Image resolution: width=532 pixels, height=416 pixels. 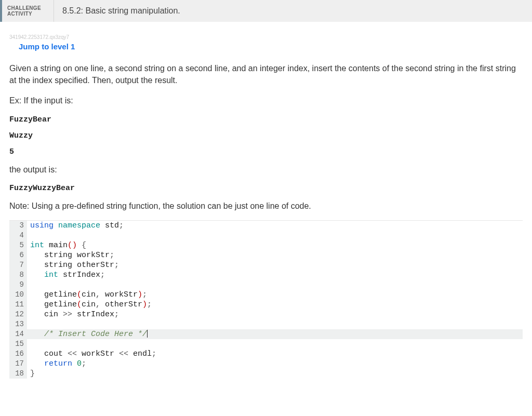 What do you see at coordinates (266, 295) in the screenshot?
I see `code-line: 10 getline(cin, workStr);` at bounding box center [266, 295].